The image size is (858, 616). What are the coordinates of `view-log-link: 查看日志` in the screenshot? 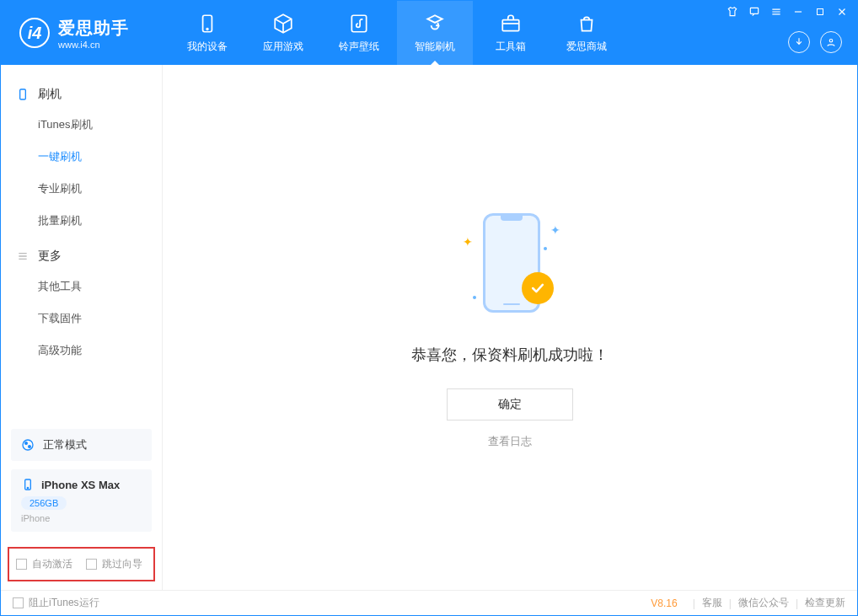 It's located at (510, 442).